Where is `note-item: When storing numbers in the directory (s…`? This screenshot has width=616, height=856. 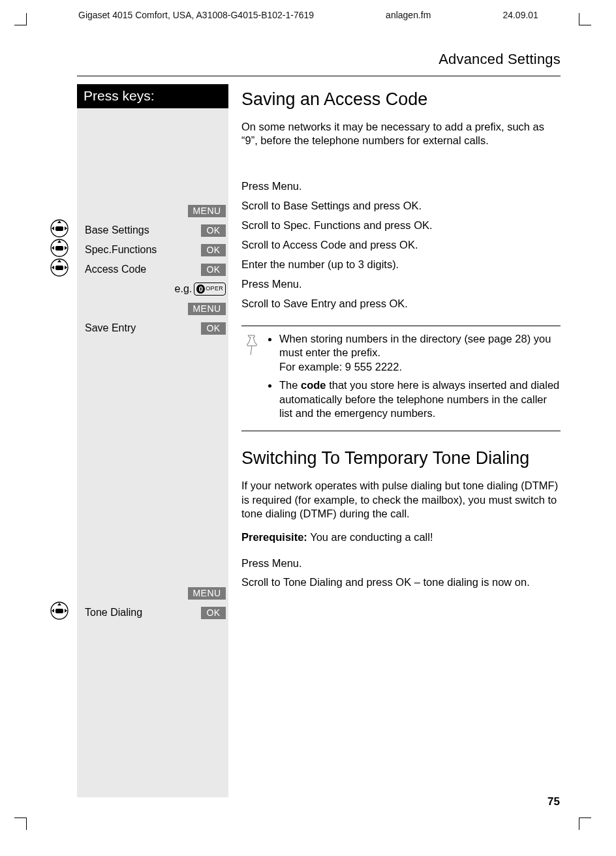
note-item: When storing numbers in the directory (s… is located at coordinates (420, 352).